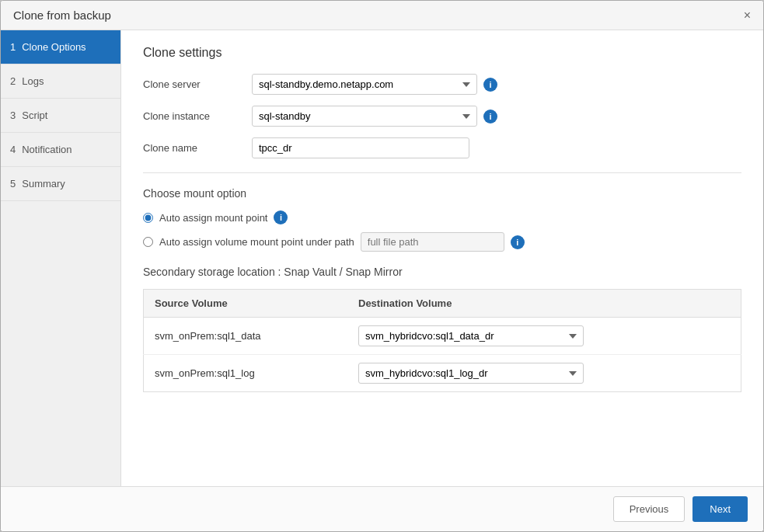 The height and width of the screenshot is (532, 764). Describe the element at coordinates (375, 116) in the screenshot. I see `clone-instance-control: sql-standby i` at that location.